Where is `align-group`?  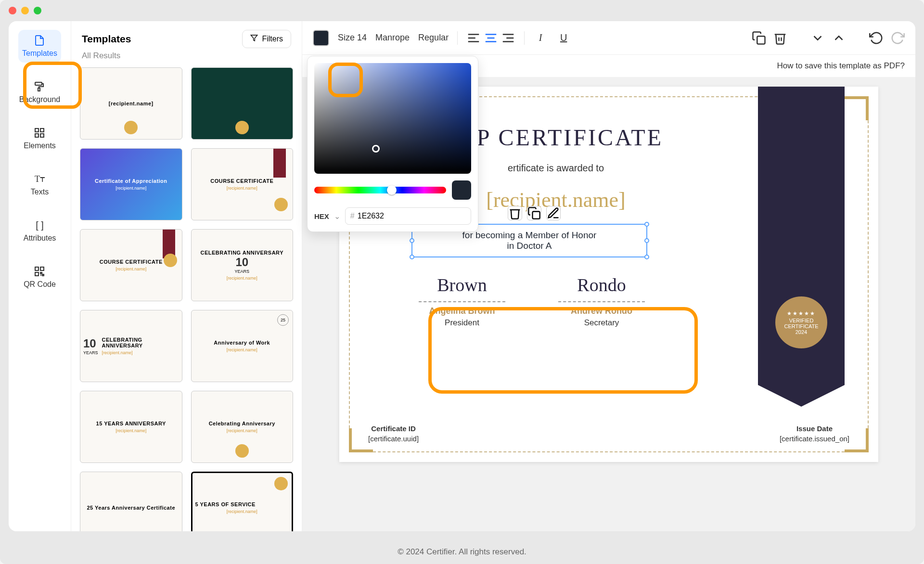
align-group is located at coordinates (491, 38).